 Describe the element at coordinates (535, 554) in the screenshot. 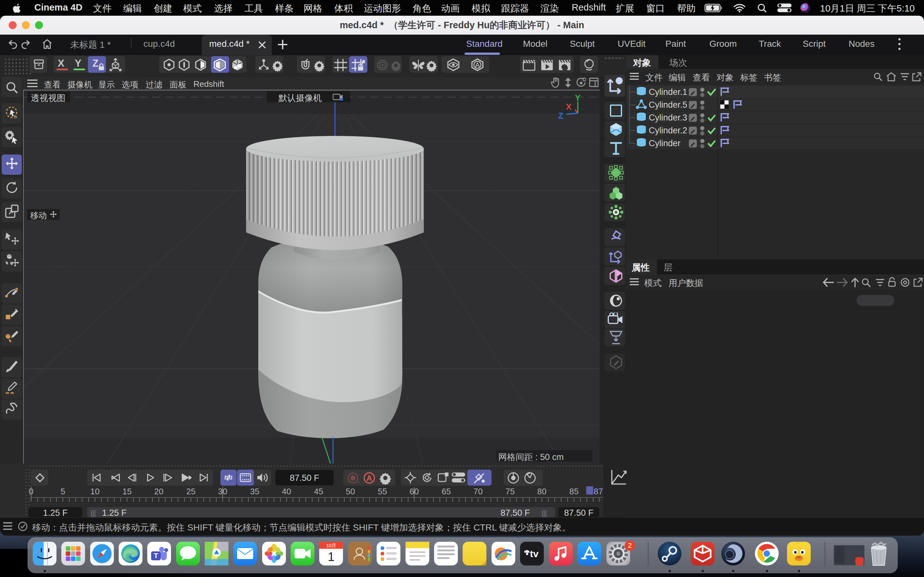

I see `svg-text: tv` at that location.